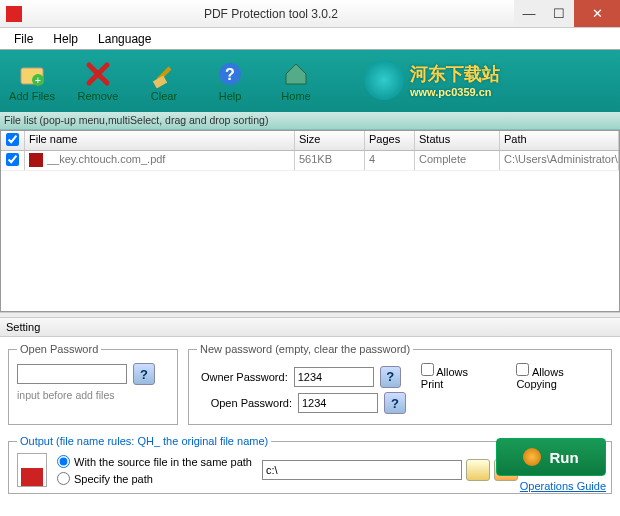 The width and height of the screenshot is (620, 516). Describe the element at coordinates (72, 374) in the screenshot. I see `open-password-input` at that location.